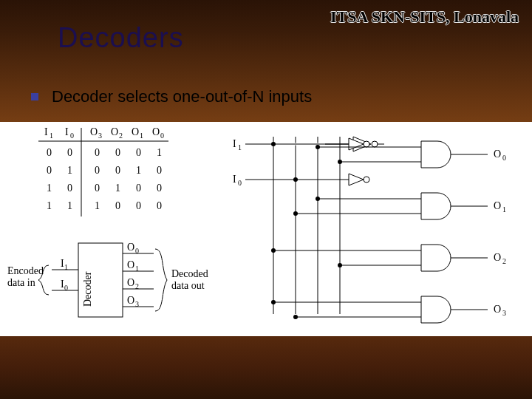  What do you see at coordinates (400, 206) in the screenshot?
I see `and-gate-o1: O1` at bounding box center [400, 206].